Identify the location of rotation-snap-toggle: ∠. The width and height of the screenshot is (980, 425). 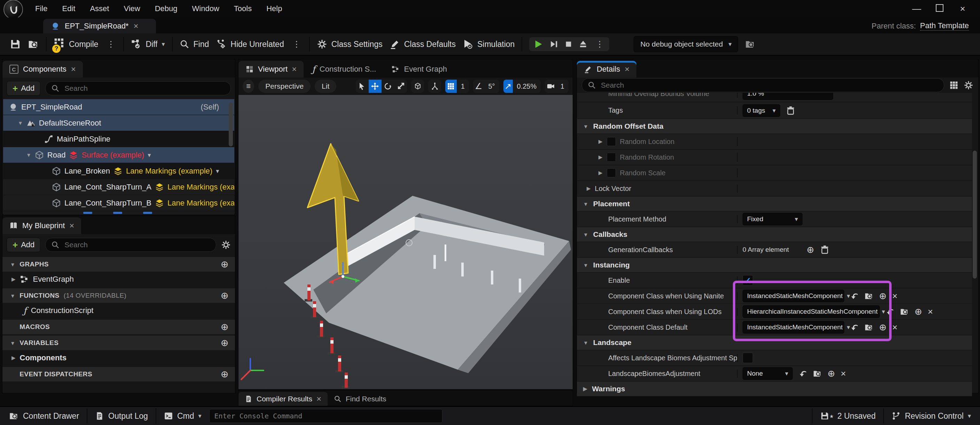
(479, 86).